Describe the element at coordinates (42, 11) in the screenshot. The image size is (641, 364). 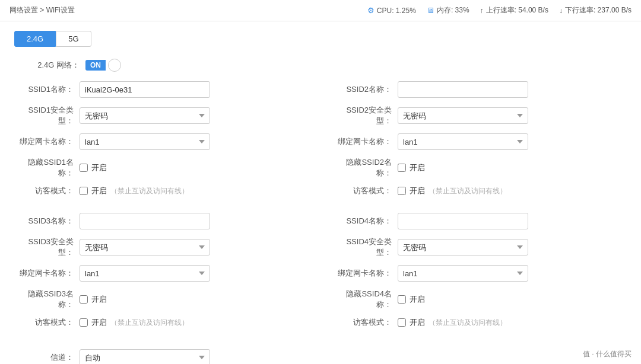
I see `breadcrumb: 网络设置 > WiFi设置` at that location.